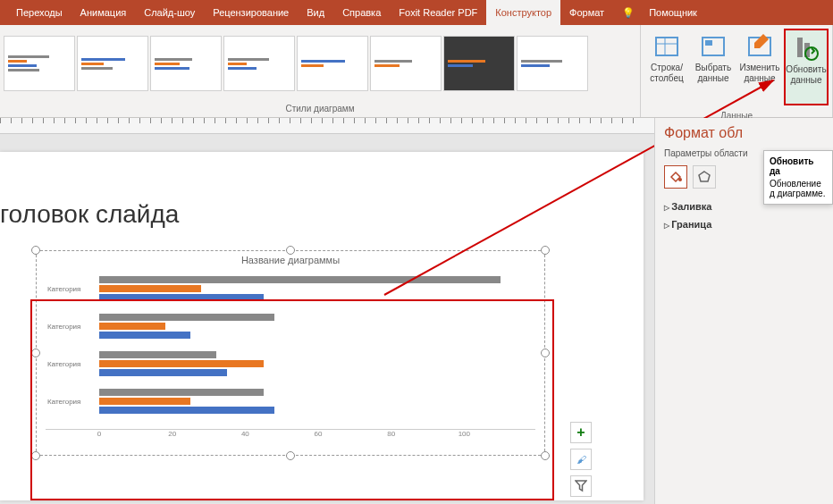  What do you see at coordinates (628, 13) in the screenshot?
I see `bulb-icon: 💡` at bounding box center [628, 13].